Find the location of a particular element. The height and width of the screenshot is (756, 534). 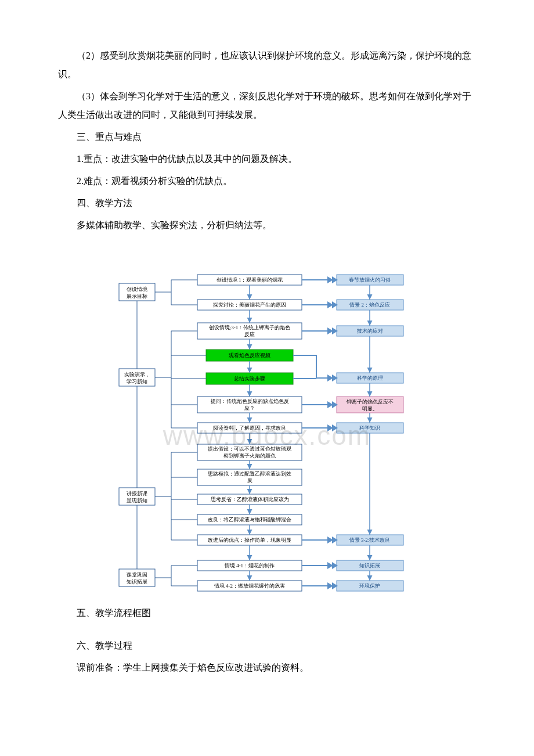

mid-box-1-text: 创设情境 1：观看美丽的烟花 is located at coordinates (250, 280).